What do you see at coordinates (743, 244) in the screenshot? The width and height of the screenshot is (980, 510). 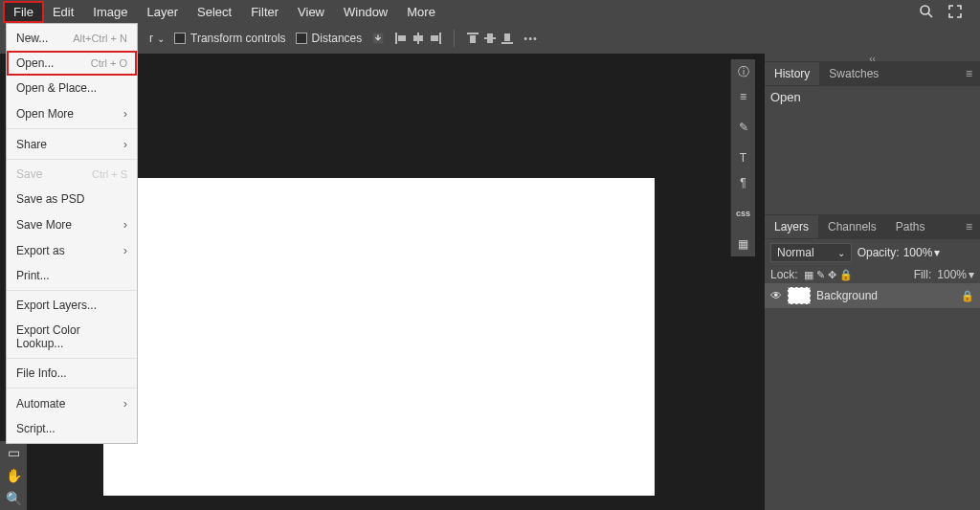 I see `thumbnail-icon: ▦` at bounding box center [743, 244].